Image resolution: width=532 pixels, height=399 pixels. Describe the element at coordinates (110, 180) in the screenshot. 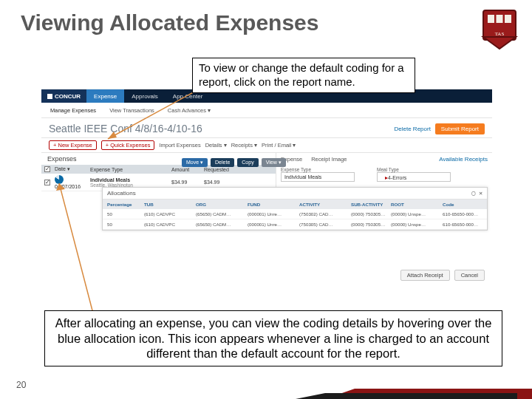

I see `row-type: Individual Meals` at that location.